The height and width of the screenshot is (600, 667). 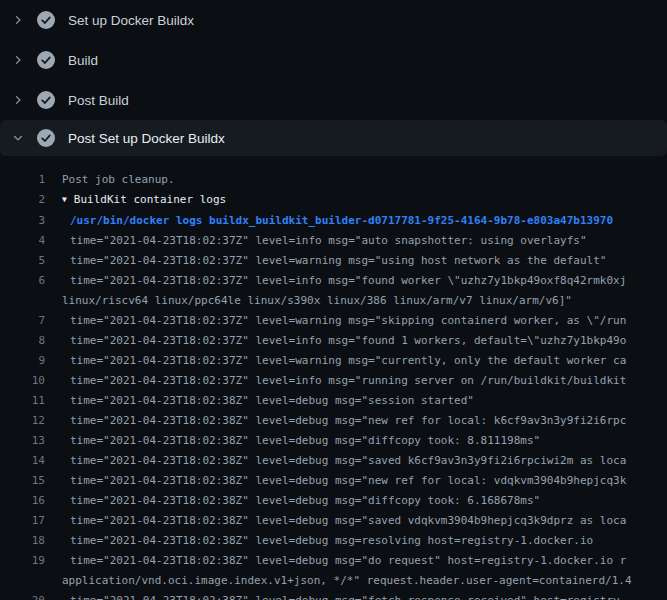 What do you see at coordinates (22, 541) in the screenshot?
I see `line-number: 18` at bounding box center [22, 541].